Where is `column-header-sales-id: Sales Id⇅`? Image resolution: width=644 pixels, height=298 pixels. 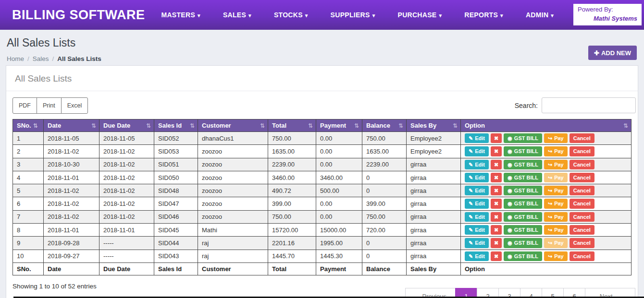 column-header-sales-id: Sales Id⇅ is located at coordinates (176, 126).